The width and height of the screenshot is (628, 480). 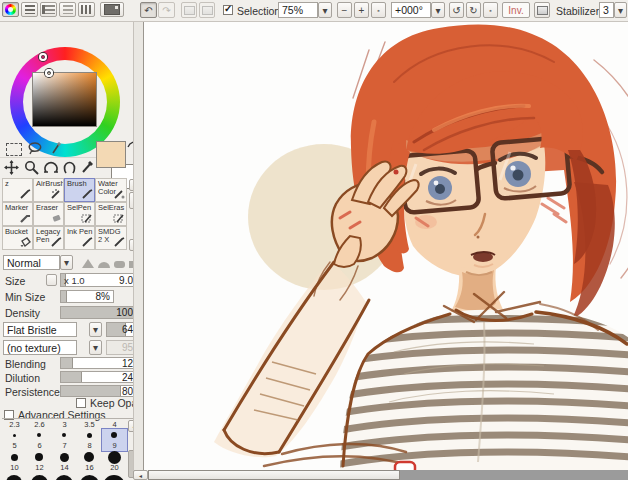 What do you see at coordinates (405, 466) in the screenshot?
I see `watermark` at bounding box center [405, 466].